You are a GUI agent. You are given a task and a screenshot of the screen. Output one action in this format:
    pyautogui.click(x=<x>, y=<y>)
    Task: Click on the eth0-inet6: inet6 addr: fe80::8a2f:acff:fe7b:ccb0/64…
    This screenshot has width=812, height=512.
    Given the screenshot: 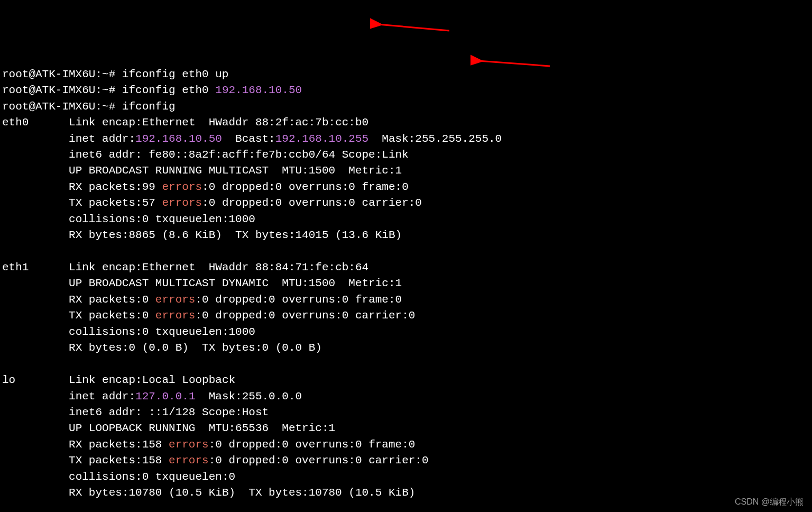 What is the action you would take?
    pyautogui.click(x=239, y=154)
    